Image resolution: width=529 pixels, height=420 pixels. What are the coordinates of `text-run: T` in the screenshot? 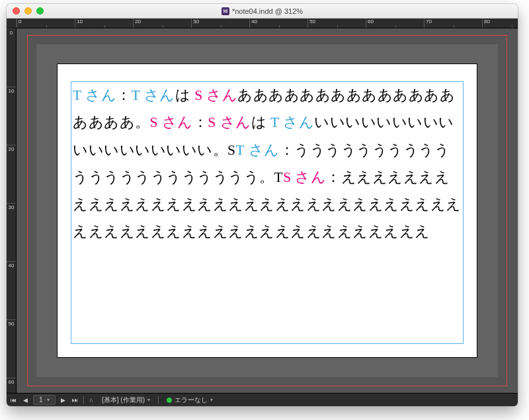 It's located at (279, 177).